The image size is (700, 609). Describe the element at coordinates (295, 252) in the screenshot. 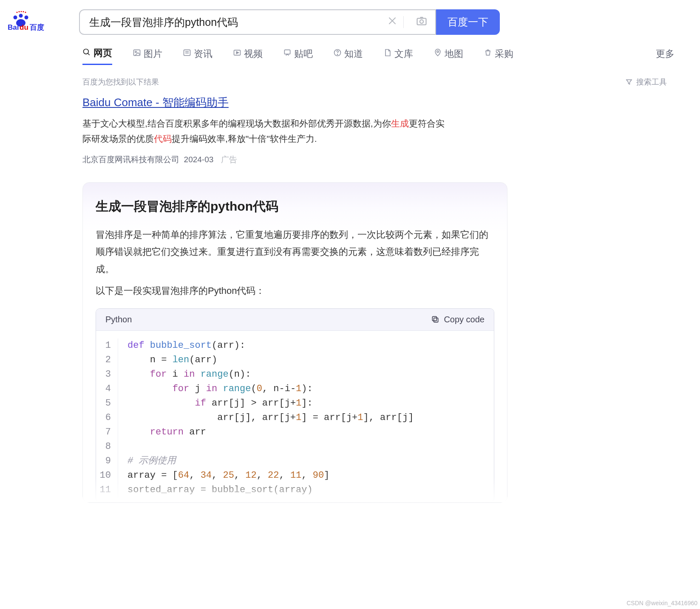

I see `answer-paragraph: 冒泡排序是一种简单的排序算法，它重复地遍历要排序的数列，一次比较两个元素，如果它…` at that location.